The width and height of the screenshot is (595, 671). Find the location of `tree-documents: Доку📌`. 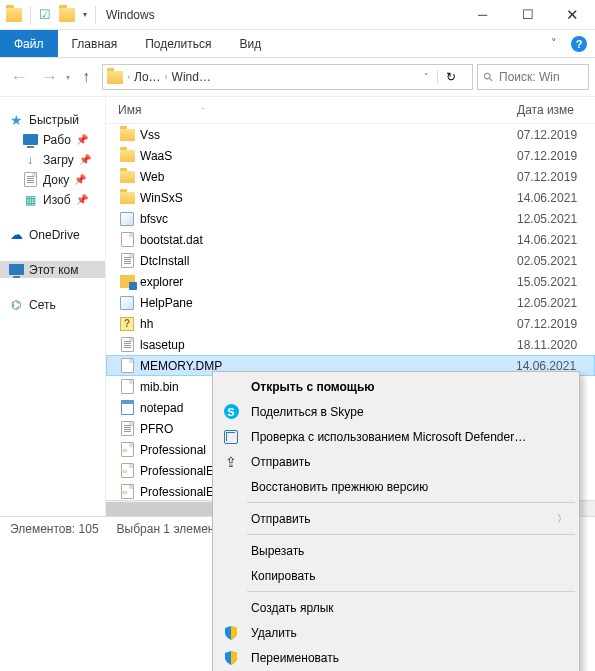

tree-documents: Доку📌 is located at coordinates (52, 180).